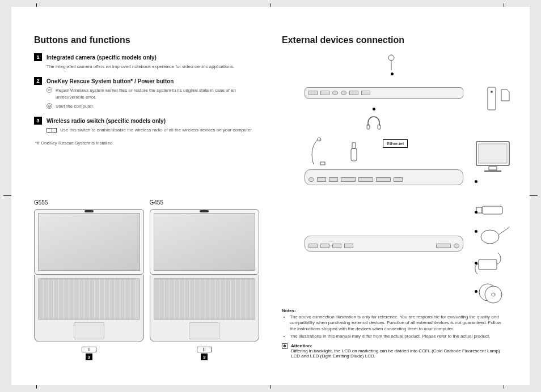 This screenshot has height=392, width=541. I want to click on attention-icon: ✱, so click(285, 346).